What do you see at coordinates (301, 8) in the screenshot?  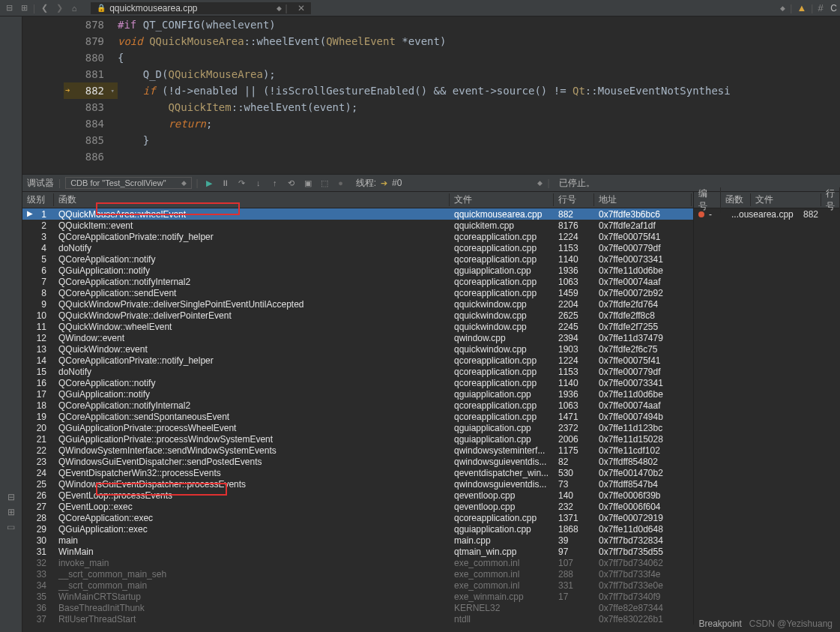 I see `close-tab-icon: ✕` at bounding box center [301, 8].